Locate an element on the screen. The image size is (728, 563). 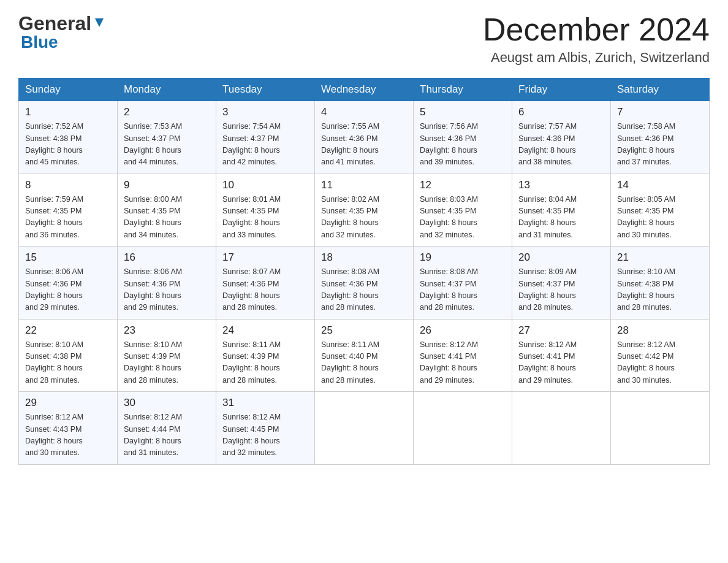
day-number: 21 is located at coordinates (660, 258).